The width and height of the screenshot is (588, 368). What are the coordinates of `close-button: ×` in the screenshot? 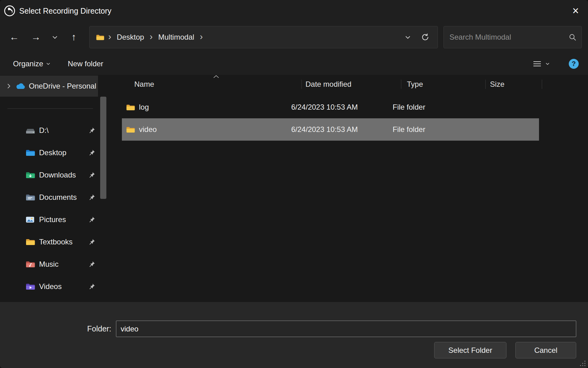 It's located at (576, 11).